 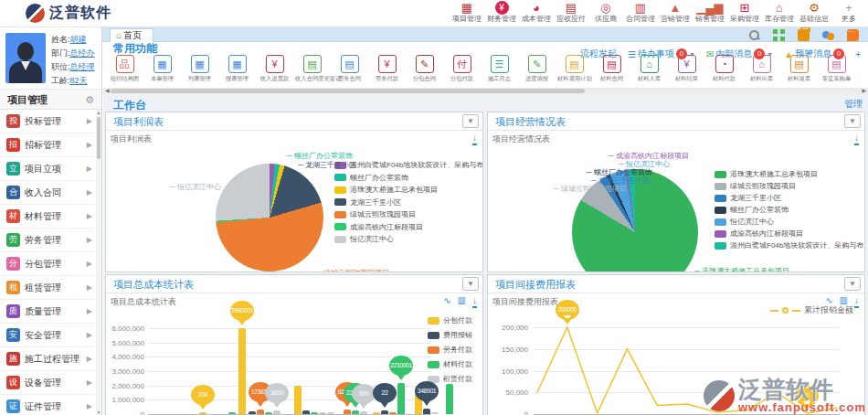 I want to click on top-nav-item-合同管理: ▥合同管理, so click(x=640, y=13).